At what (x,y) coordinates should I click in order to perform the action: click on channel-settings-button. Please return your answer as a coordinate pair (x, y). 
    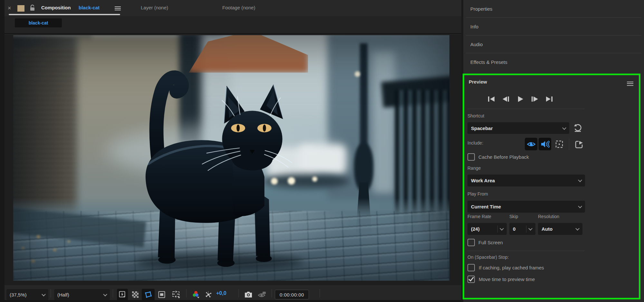
    Looking at the image, I should click on (196, 295).